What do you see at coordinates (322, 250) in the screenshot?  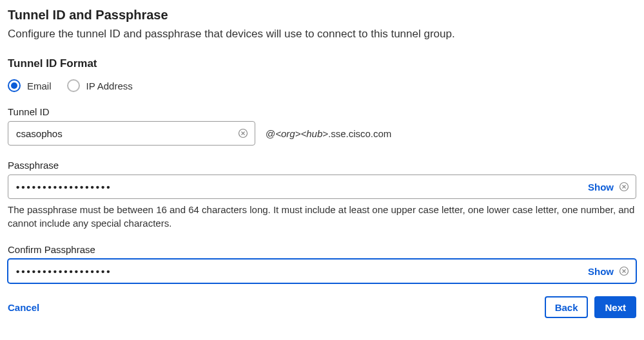 I see `confirm-passphrase-label: Confirm Passphrase` at bounding box center [322, 250].